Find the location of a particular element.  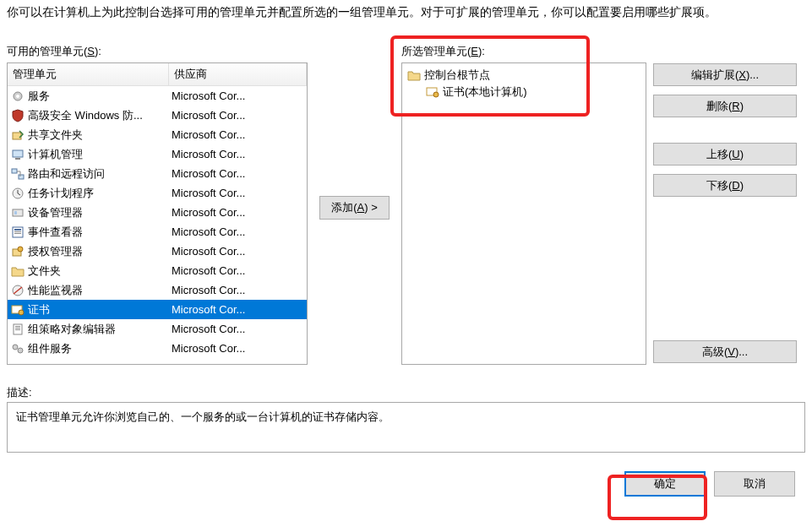

list-item: 授权管理器Microsoft Cor... is located at coordinates (157, 252).